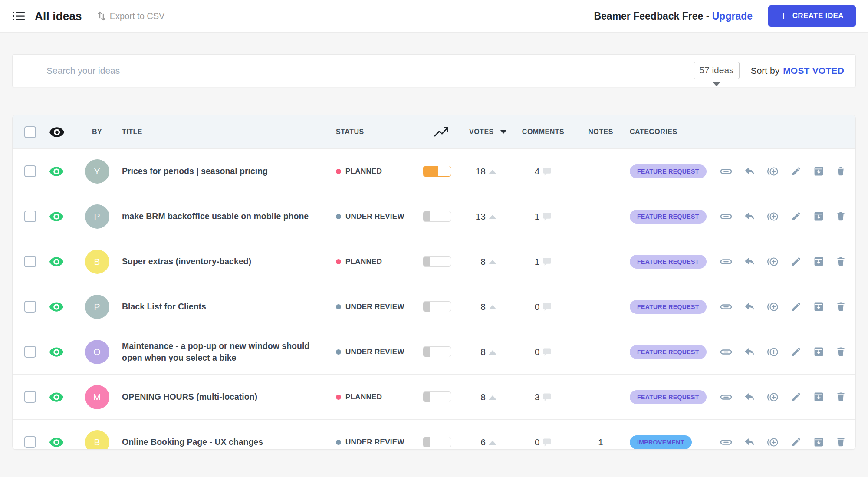 This screenshot has height=477, width=868. What do you see at coordinates (717, 84) in the screenshot?
I see `chevron-down-icon` at bounding box center [717, 84].